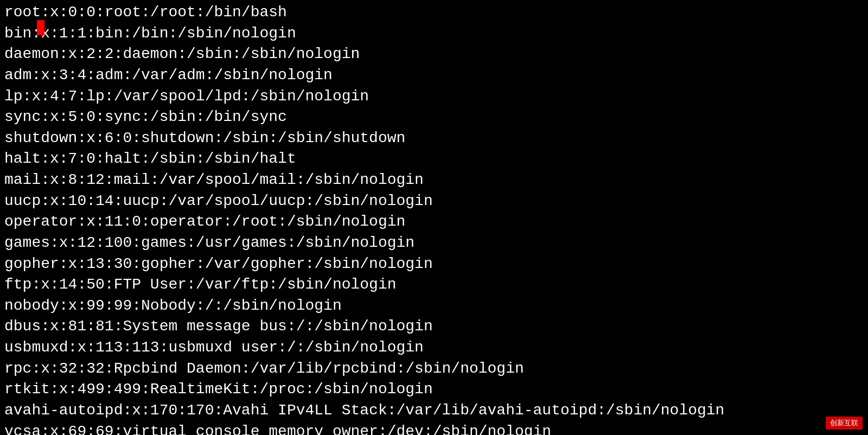 This screenshot has height=435, width=868. I want to click on watermark: 创新互联, so click(844, 423).